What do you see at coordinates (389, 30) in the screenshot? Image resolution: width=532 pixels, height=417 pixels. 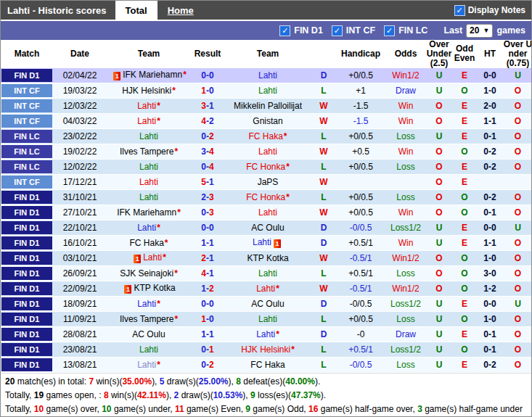 I see `fin-lc-checkbox: ✓` at bounding box center [389, 30].